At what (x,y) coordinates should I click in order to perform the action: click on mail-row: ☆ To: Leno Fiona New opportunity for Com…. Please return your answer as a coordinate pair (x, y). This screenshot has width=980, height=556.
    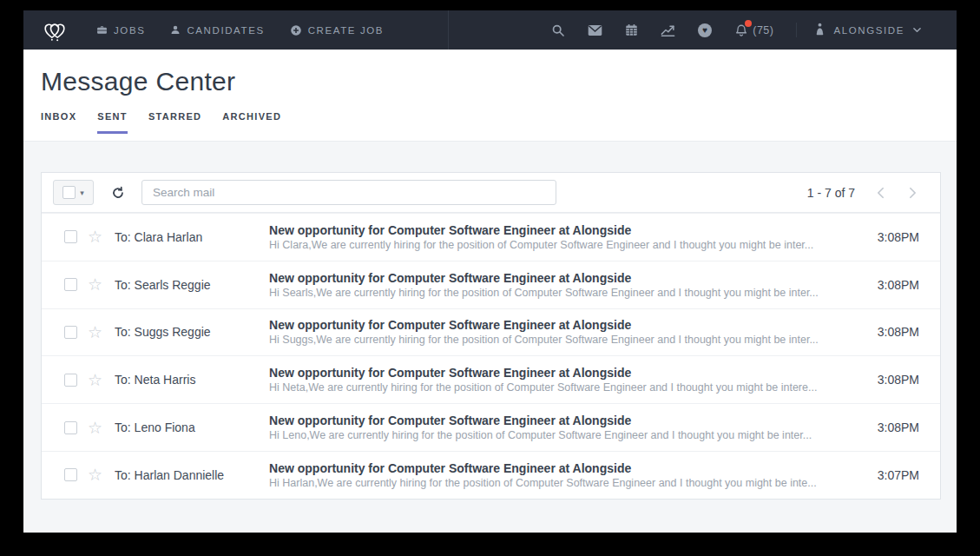
    Looking at the image, I should click on (491, 427).